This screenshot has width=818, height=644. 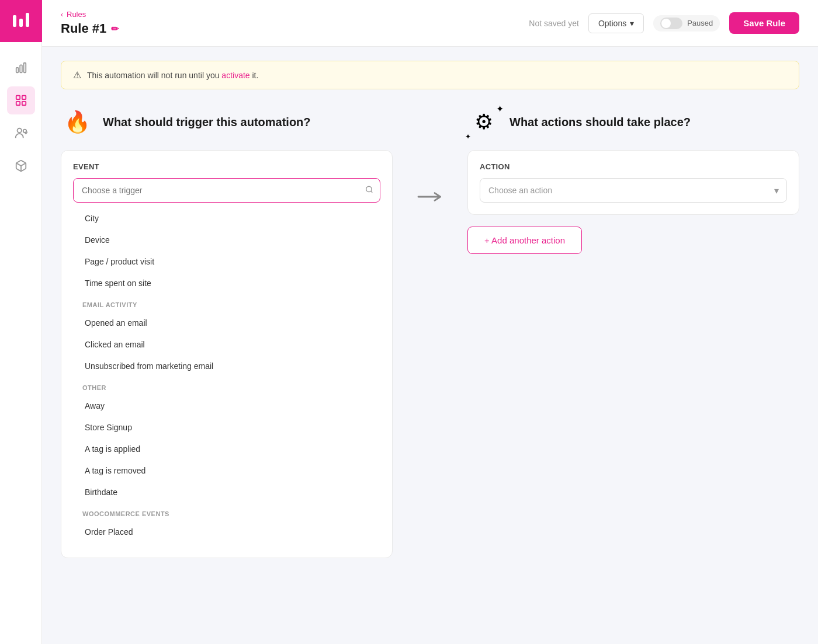 I want to click on options-button: Options ▾, so click(x=616, y=23).